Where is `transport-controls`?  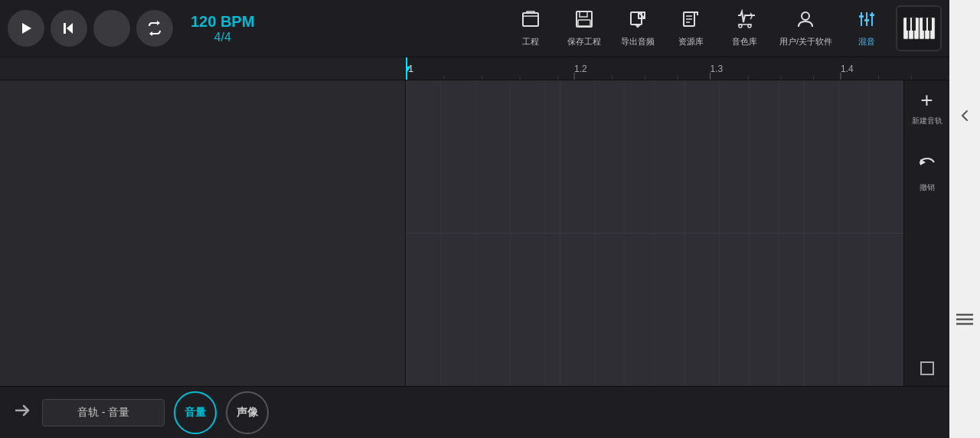
transport-controls is located at coordinates (90, 28).